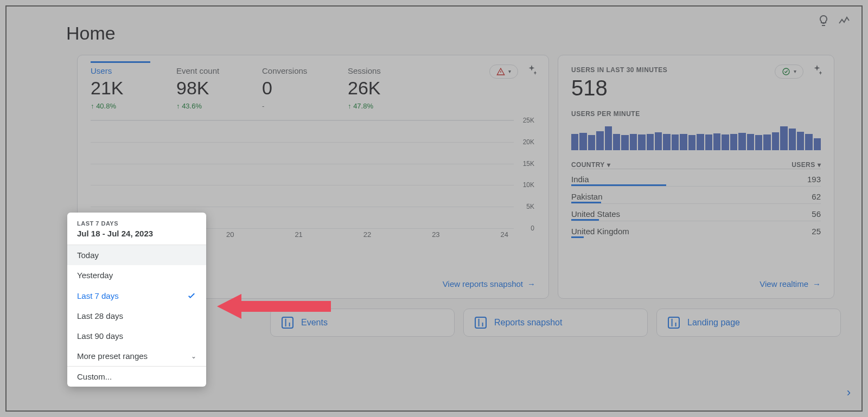 The height and width of the screenshot is (417, 868). What do you see at coordinates (786, 72) in the screenshot?
I see `check-circle-icon` at bounding box center [786, 72].